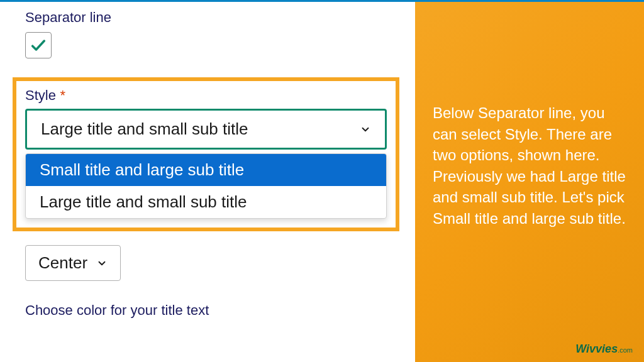 The height and width of the screenshot is (362, 644). What do you see at coordinates (604, 349) in the screenshot?
I see `brand-logo: Wivvies.com` at bounding box center [604, 349].